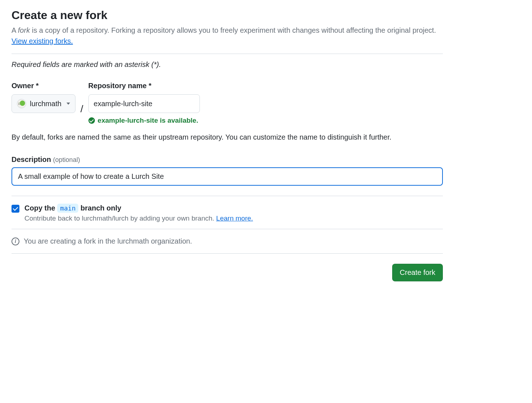  Describe the element at coordinates (234, 218) in the screenshot. I see `copy-branch-subtext: Contribute back to lurchmath/lurch by ad…` at that location.